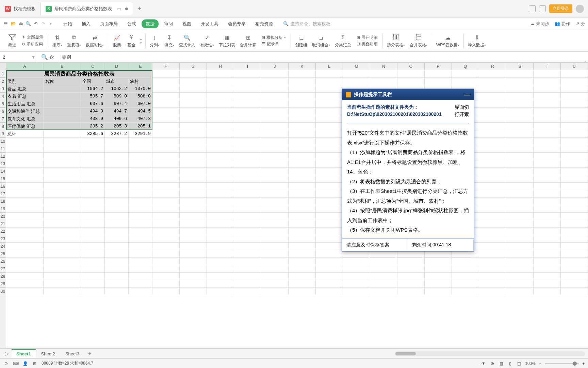 The height and width of the screenshot is (368, 588). I want to click on add-sheet-button: +, so click(90, 354).